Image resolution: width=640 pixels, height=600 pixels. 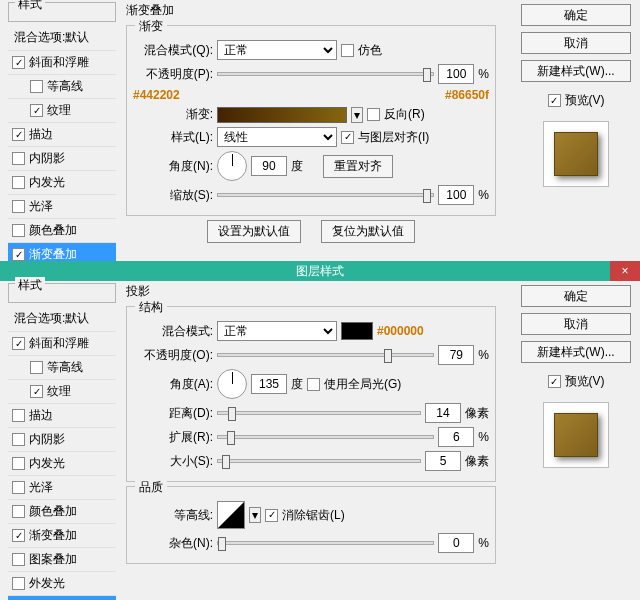 I want to click on color-annotation: #000000, so click(x=400, y=331).